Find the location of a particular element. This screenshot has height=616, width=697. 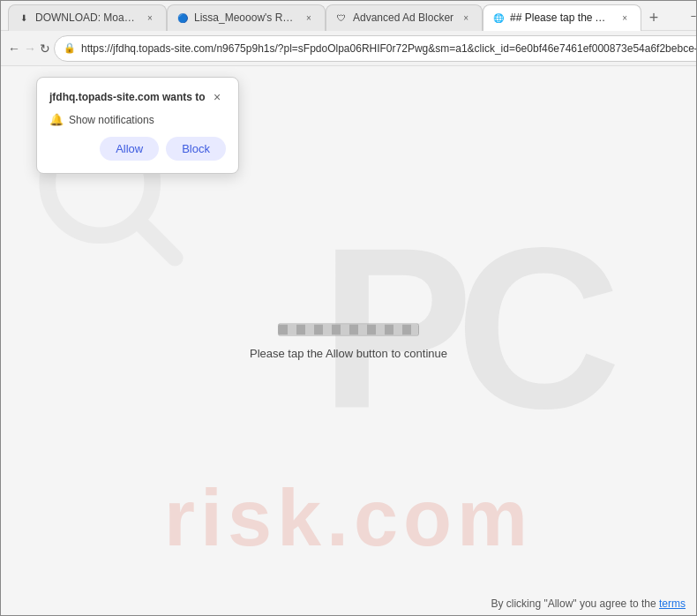

tab-favicon-3: 🛡 is located at coordinates (341, 18).